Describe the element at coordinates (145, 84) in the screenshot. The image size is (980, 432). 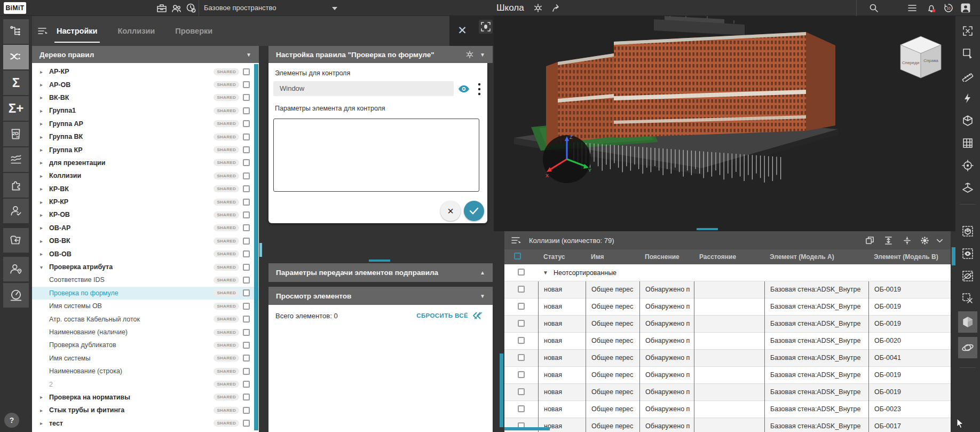
I see `rule-tree-item: ▸АР-ОВSHARED` at that location.